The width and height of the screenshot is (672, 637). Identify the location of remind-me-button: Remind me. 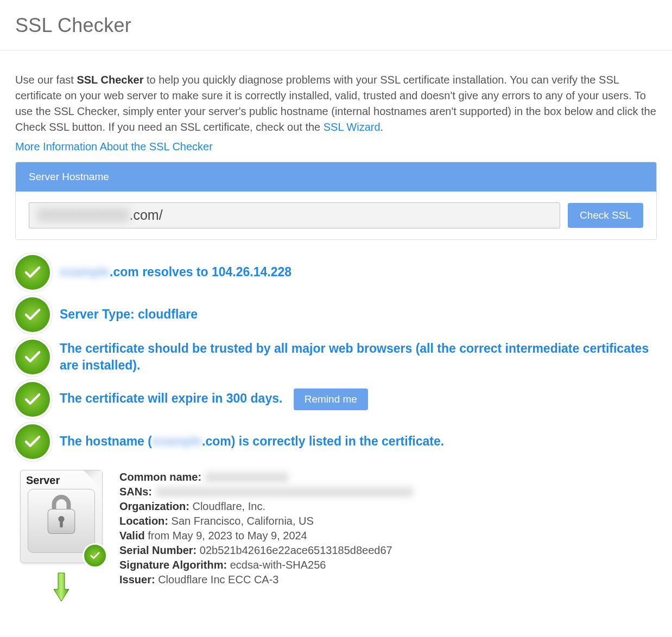
(331, 399).